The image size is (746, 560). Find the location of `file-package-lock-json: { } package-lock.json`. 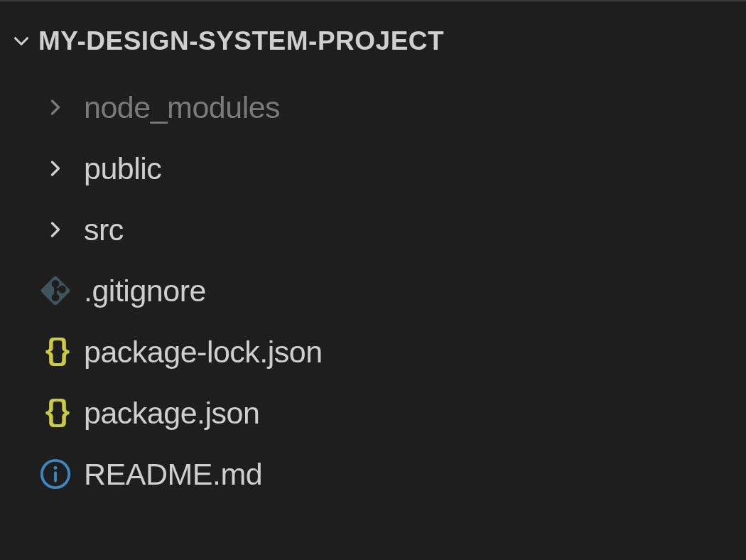

file-package-lock-json: { } package-lock.json is located at coordinates (373, 352).